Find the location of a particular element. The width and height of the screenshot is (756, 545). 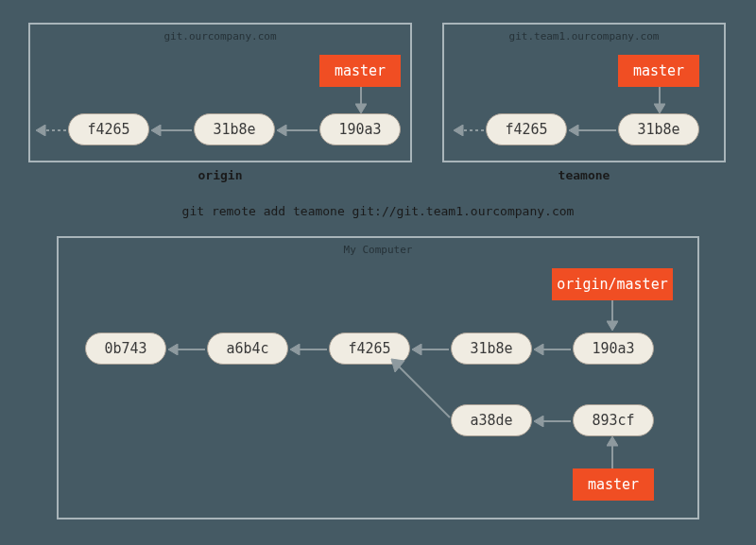

panel-teamone-title: git.team1.ourcompany.com is located at coordinates (584, 36).